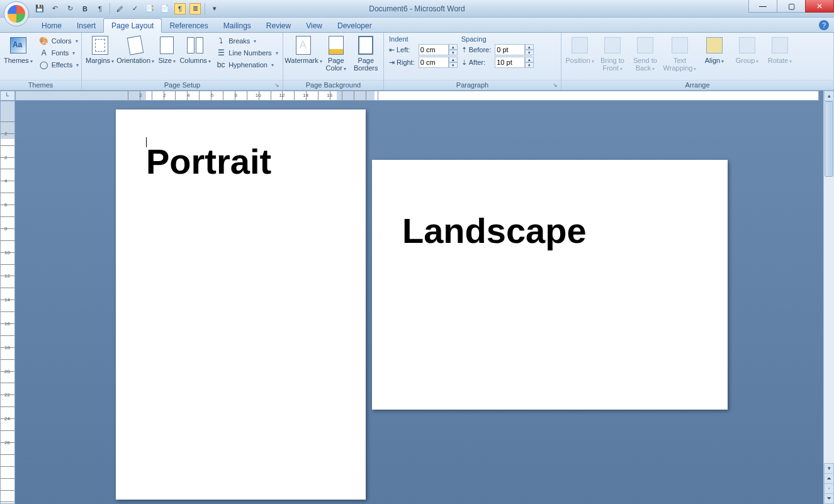 The image size is (834, 504). Describe the element at coordinates (135, 50) in the screenshot. I see `orientation-button: Orientation▾` at that location.